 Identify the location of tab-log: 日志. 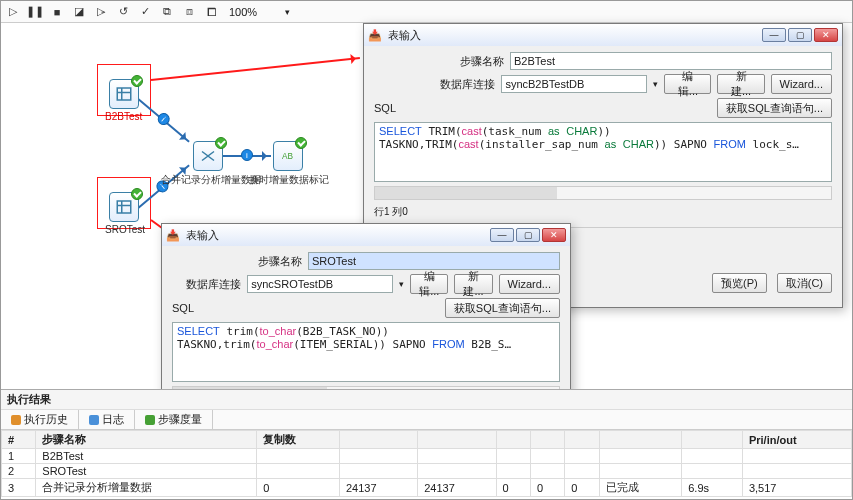
(107, 420).